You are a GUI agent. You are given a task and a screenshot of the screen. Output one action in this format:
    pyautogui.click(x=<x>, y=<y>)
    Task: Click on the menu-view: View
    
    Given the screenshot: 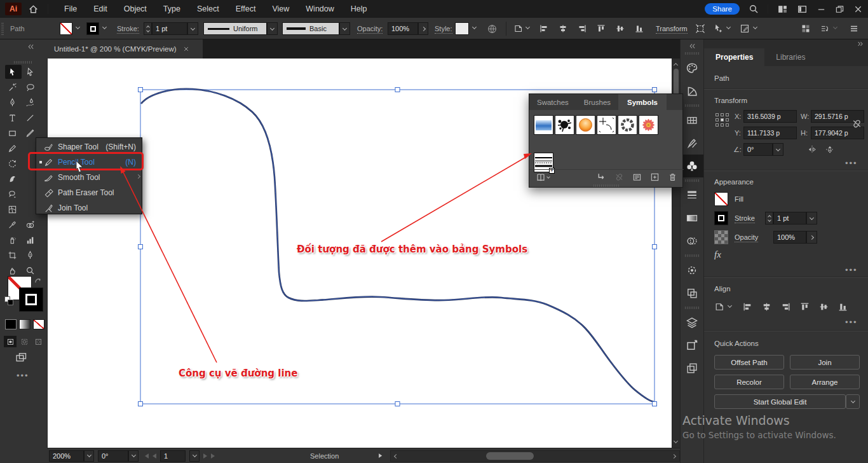 What is the action you would take?
    pyautogui.click(x=281, y=9)
    